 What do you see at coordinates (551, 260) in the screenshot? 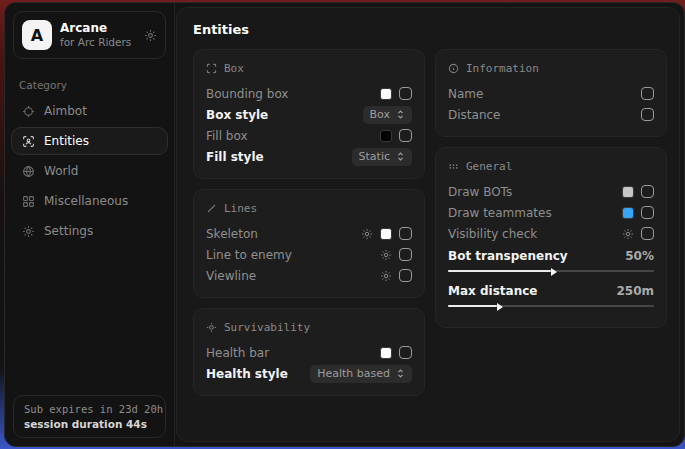
I see `setting-row-bot-transparency: Bot transpenency 50%` at bounding box center [551, 260].